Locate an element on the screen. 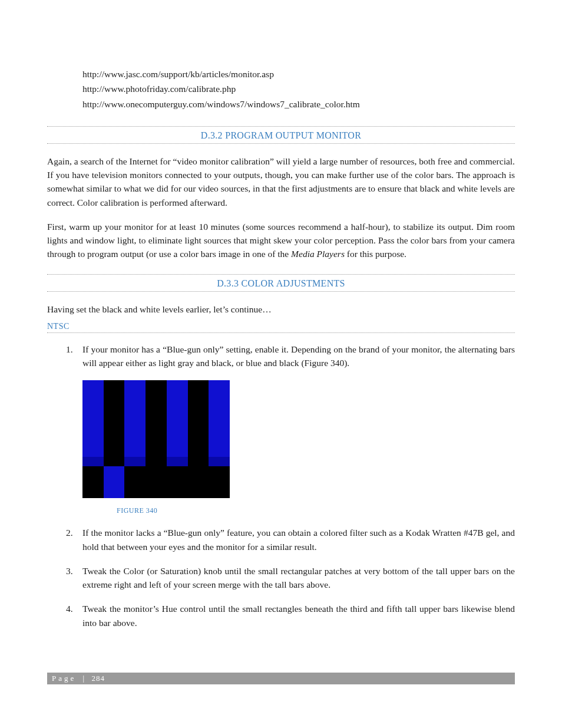  url-link: http://www.onecomputerguy.com/windows7/w… is located at coordinates (299, 104).